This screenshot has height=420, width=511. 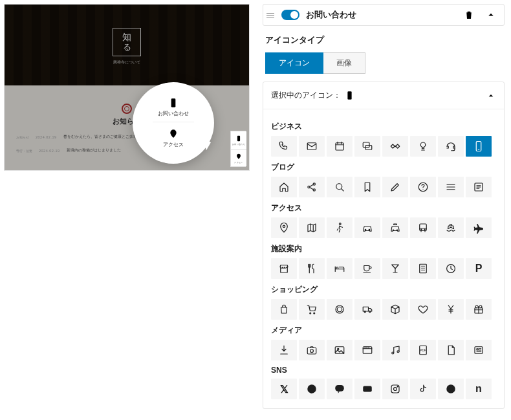 What do you see at coordinates (395, 309) in the screenshot?
I see `icon-option-cube` at bounding box center [395, 309].